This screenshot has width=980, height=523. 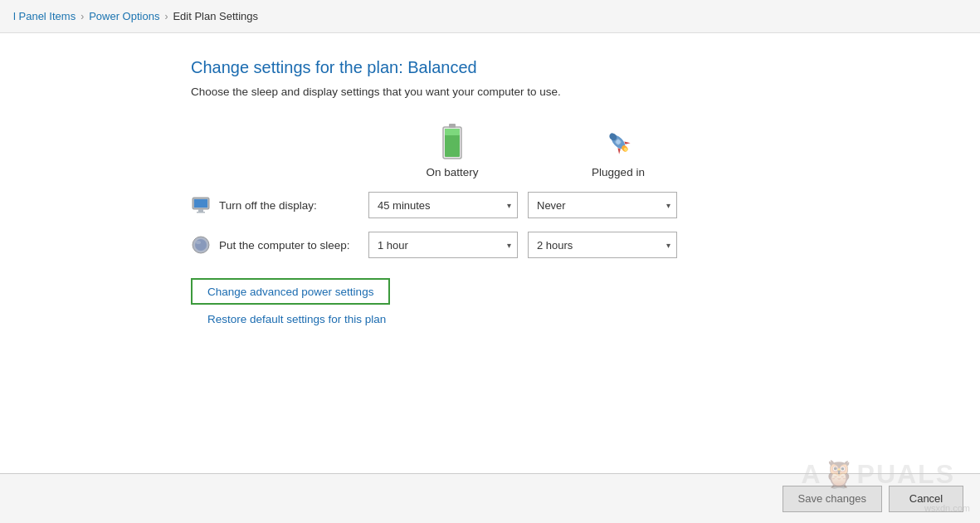 I want to click on column-headers: On battery, so click(x=490, y=149).